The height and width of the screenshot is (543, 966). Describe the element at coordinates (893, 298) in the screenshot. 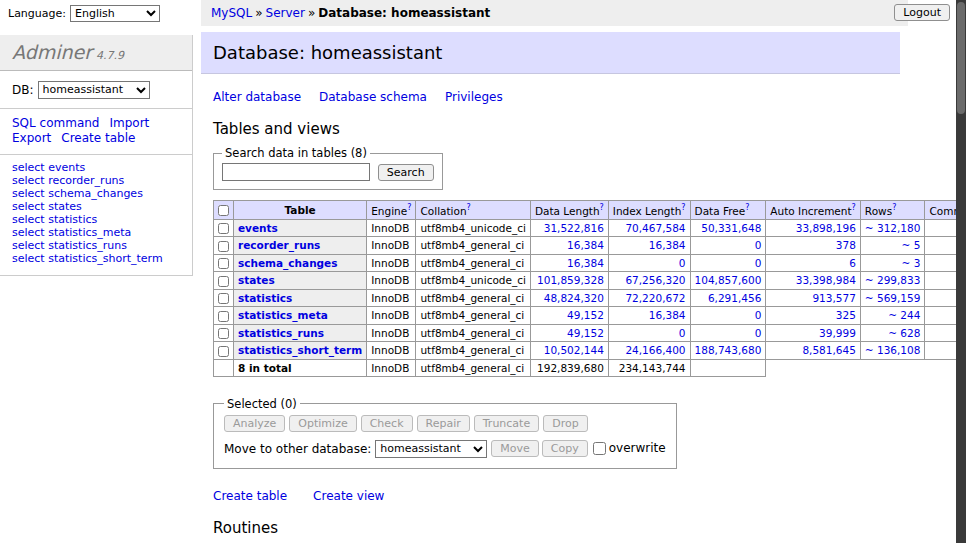

I see `rows-count-link: ~ 569,159` at that location.